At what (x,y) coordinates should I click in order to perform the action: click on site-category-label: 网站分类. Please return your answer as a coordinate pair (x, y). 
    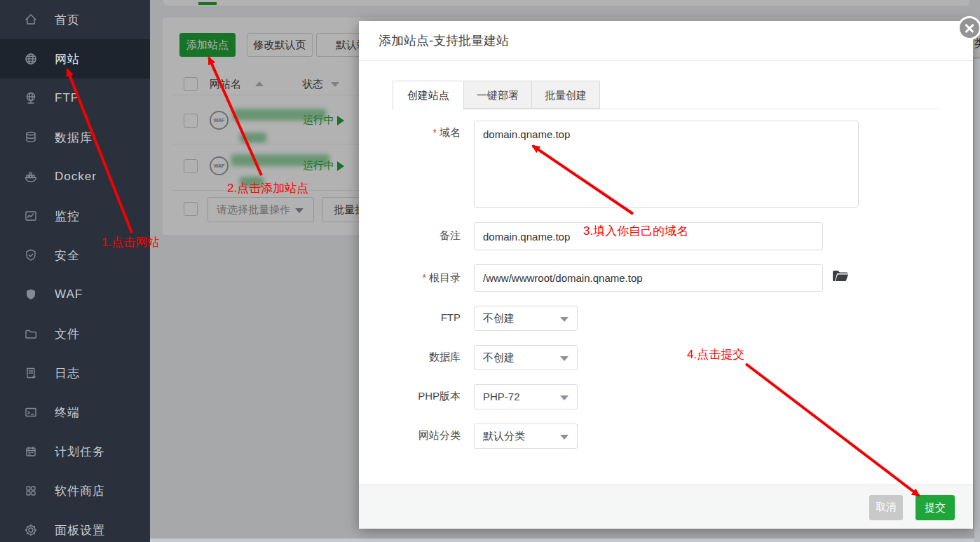
    Looking at the image, I should click on (409, 436).